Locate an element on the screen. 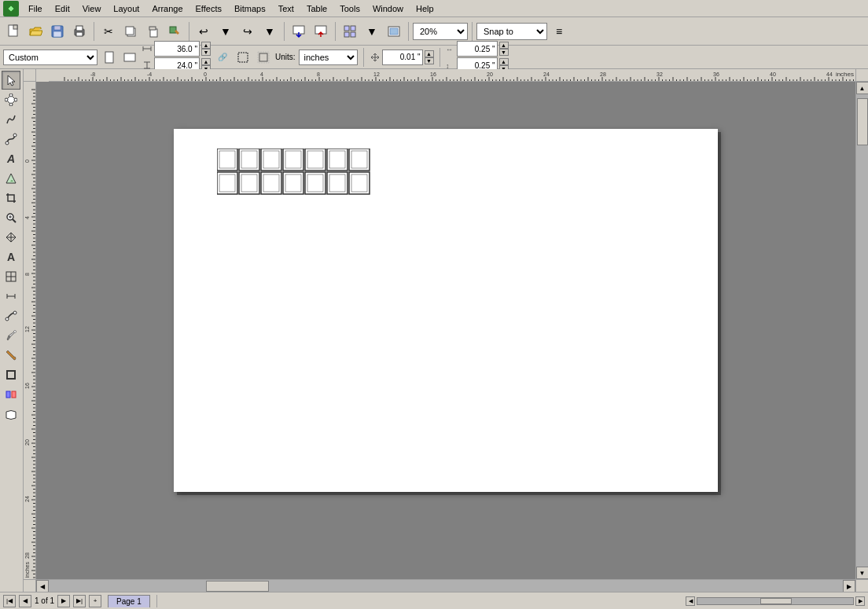 The width and height of the screenshot is (868, 609). menubar: File Edit View Layout Arrange Effects Bi… is located at coordinates (434, 9).